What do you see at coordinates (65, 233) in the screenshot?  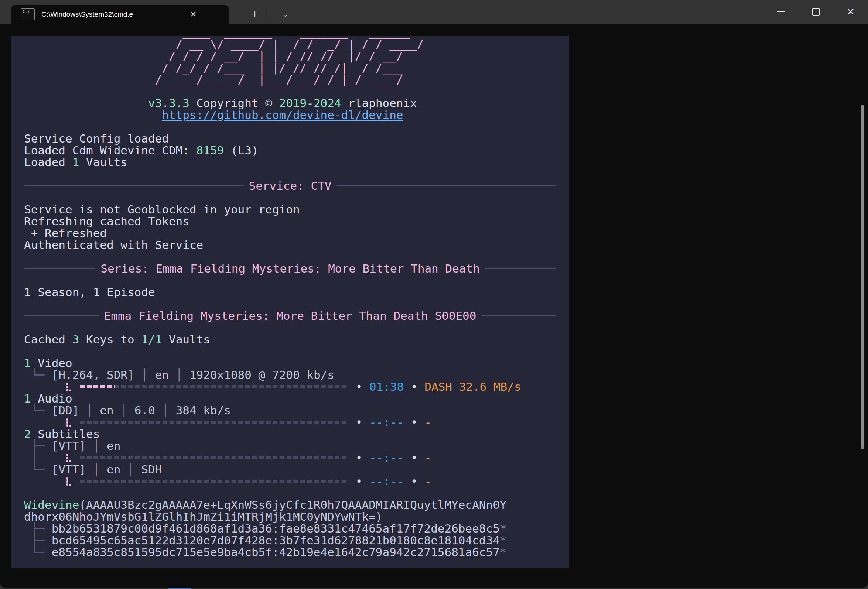 I see `terminal-text: + Refreshed` at bounding box center [65, 233].